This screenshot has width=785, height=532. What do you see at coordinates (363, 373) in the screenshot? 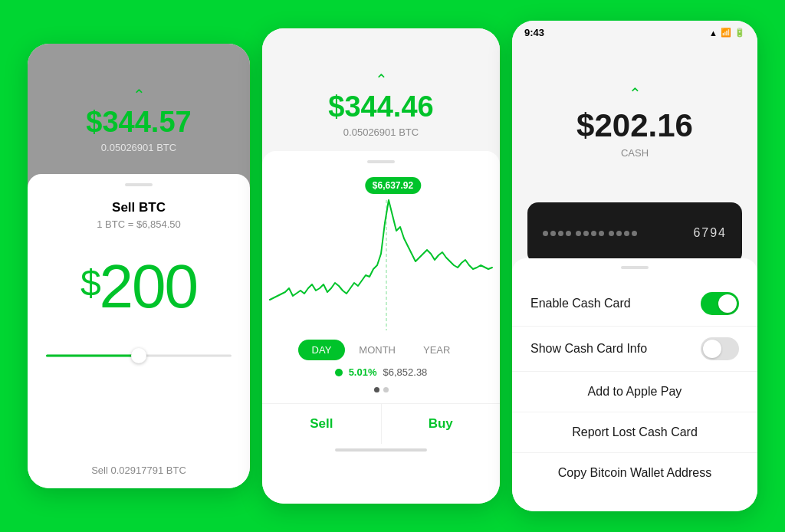
I see `stats-pct: 5.01%` at bounding box center [363, 373].